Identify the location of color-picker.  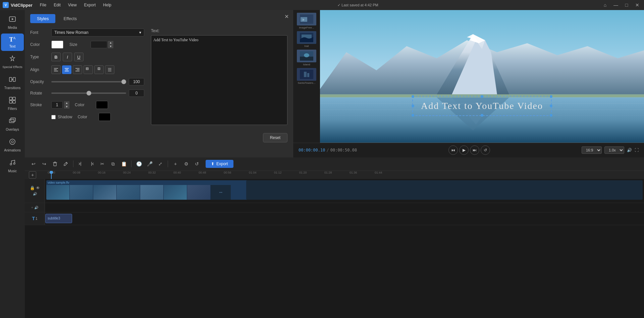
(57, 45).